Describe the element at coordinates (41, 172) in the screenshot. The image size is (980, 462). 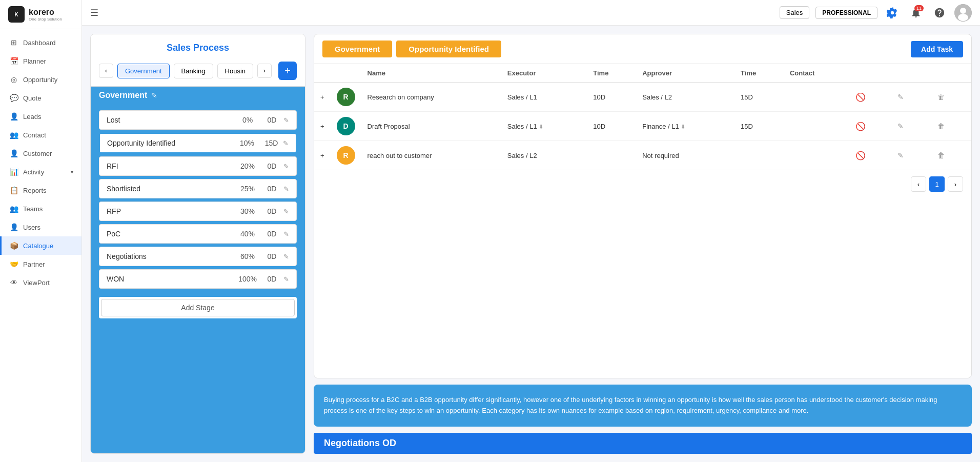
I see `sidebar-item-activity: 📊 Activity ▾` at that location.